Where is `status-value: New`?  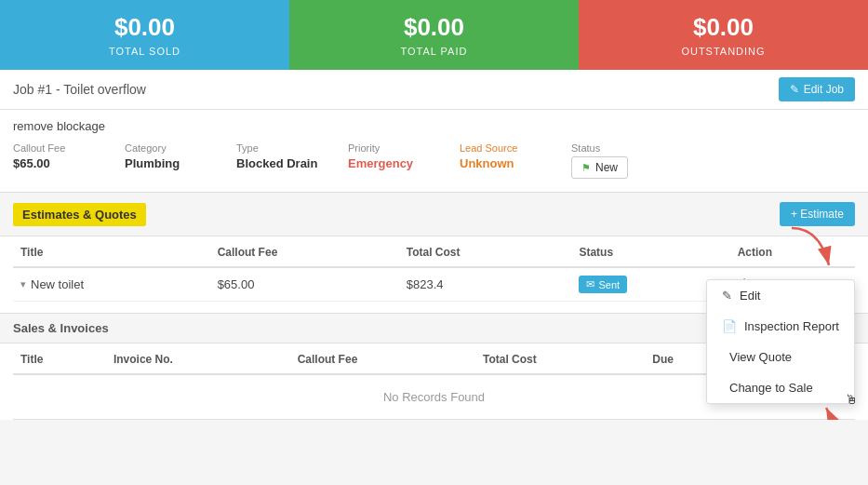 status-value: New is located at coordinates (607, 168).